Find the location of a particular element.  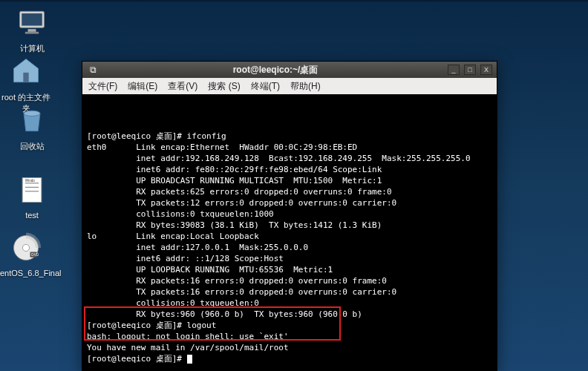

close-button: X is located at coordinates (486, 70).